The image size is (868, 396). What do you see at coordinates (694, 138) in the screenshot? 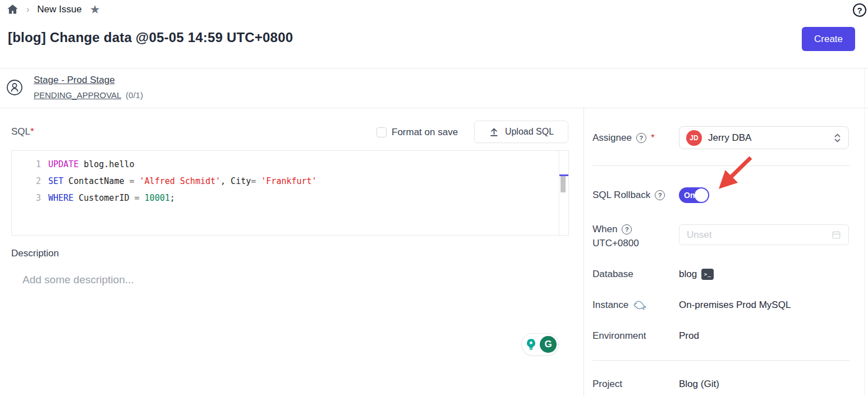
I see `avatar: JD` at bounding box center [694, 138].